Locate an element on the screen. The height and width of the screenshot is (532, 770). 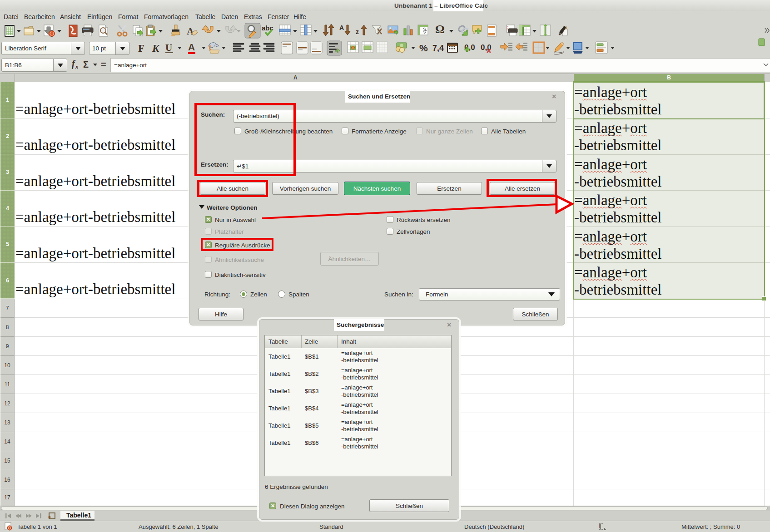
svg-text: F is located at coordinates (141, 48).